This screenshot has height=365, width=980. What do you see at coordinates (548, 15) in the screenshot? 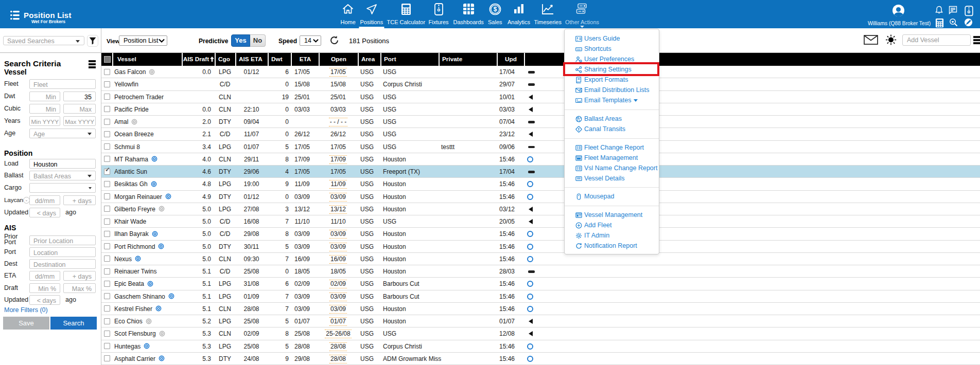
I see `nav-item-timeseries: Timeseries` at bounding box center [548, 15].